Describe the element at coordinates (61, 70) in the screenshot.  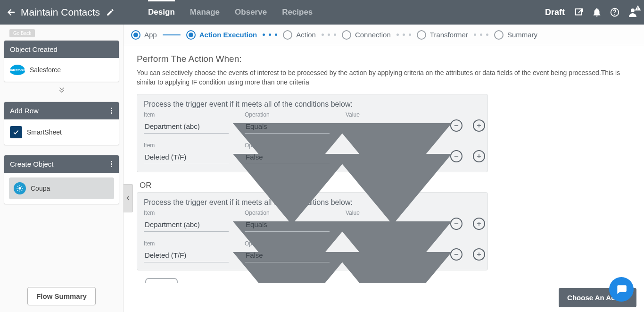
I see `sidebar-app-salesforce: salesforce Salesforce` at that location.